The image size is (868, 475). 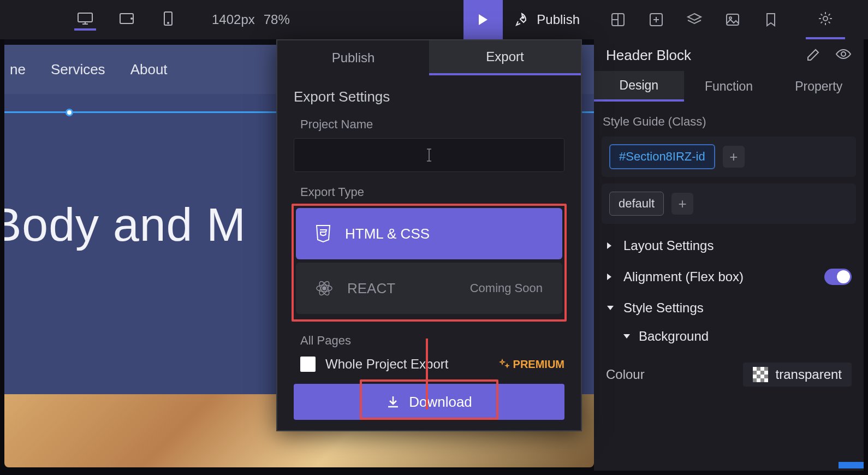 What do you see at coordinates (507, 288) in the screenshot?
I see `react-coming-soon-badge: Coming Soon` at bounding box center [507, 288].